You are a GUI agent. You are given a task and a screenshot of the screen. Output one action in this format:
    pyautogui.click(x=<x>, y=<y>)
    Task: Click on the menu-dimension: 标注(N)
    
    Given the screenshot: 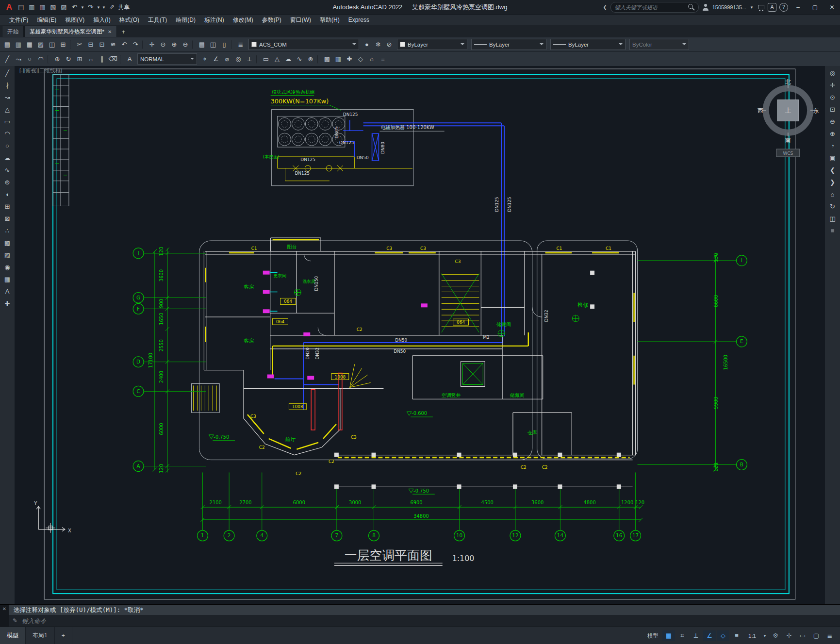 What is the action you would take?
    pyautogui.click(x=214, y=20)
    